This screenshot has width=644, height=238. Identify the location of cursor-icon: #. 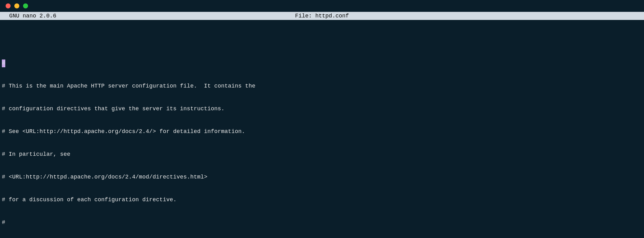
(4, 63).